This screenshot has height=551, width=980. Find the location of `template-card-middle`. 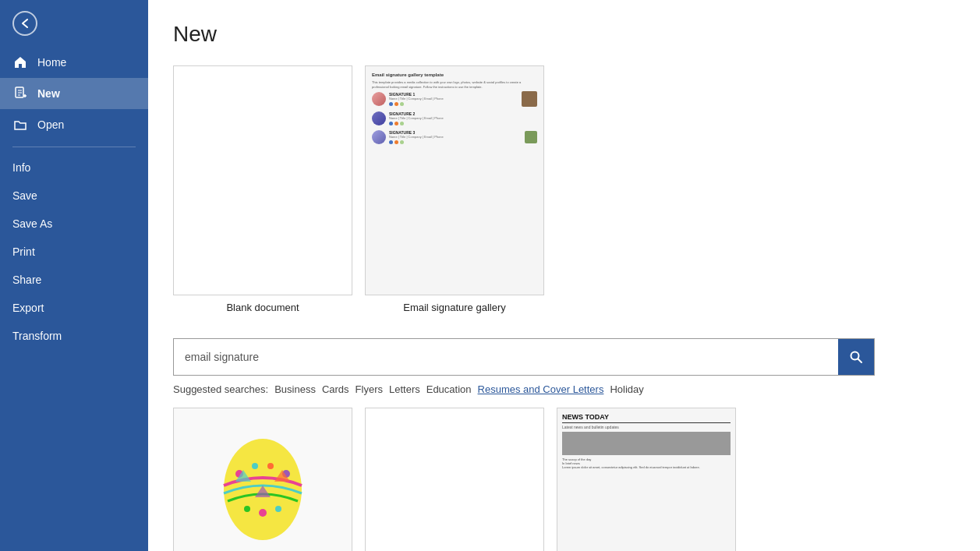

template-card-middle is located at coordinates (455, 479).